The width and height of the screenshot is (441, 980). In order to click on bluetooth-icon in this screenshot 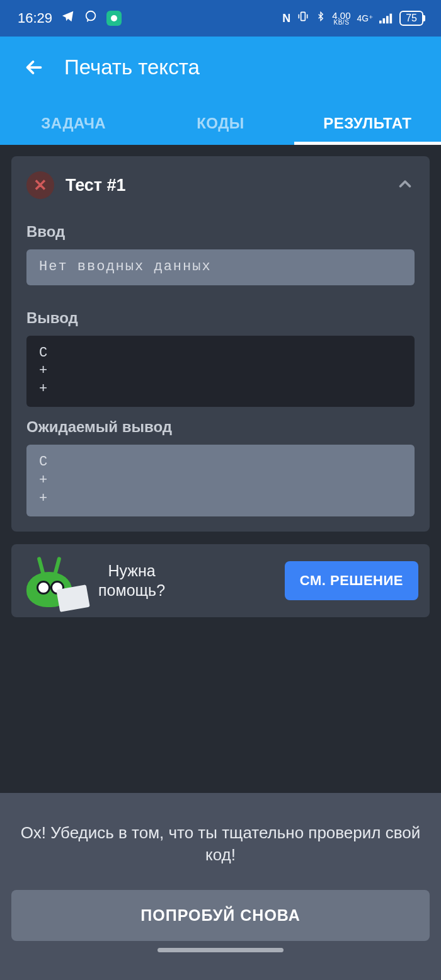, I will do `click(321, 18)`.